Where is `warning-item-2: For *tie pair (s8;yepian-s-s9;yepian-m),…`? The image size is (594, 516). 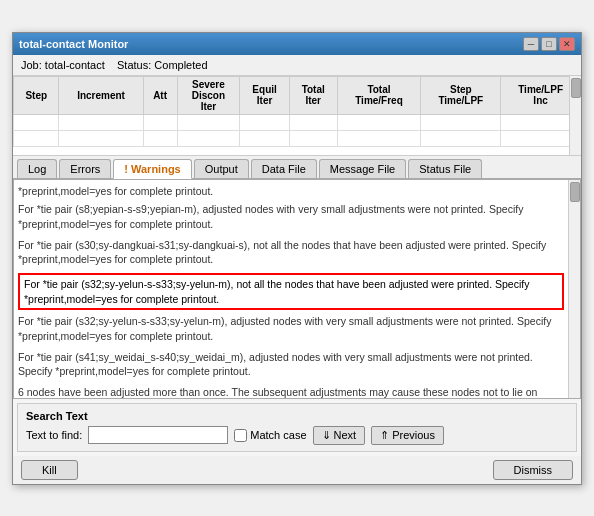
warning-item-2: For *tie pair (s8;yepian-s-s9;yepian-m),… is located at coordinates (291, 216).